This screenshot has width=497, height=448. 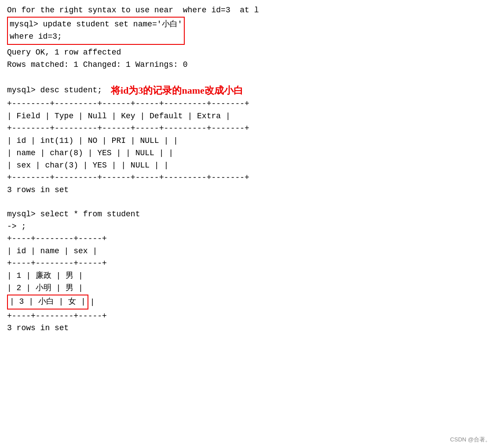 I want to click on desc-row-sex: | sex | char(3) | YES | | NULL | |, so click(x=248, y=166).